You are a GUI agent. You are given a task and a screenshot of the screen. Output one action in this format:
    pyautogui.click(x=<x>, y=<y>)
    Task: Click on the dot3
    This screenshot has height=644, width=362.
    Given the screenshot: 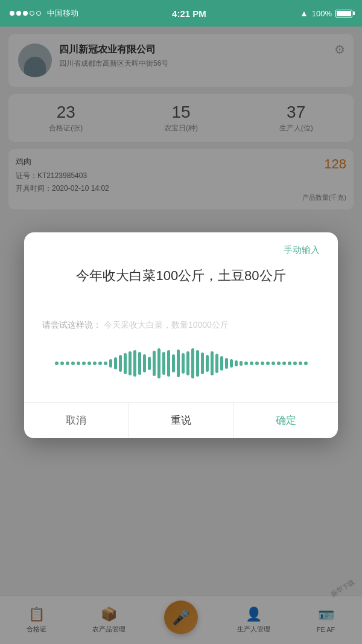 What is the action you would take?
    pyautogui.click(x=25, y=13)
    